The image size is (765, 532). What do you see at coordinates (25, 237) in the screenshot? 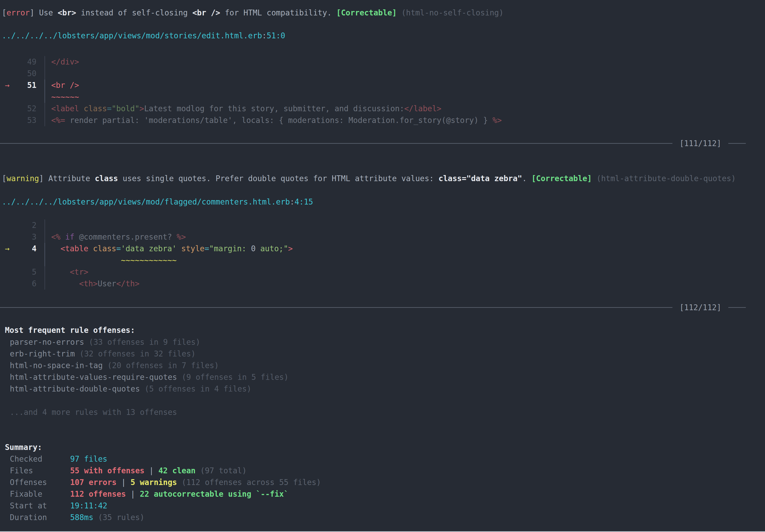
I see `line-number: 3` at bounding box center [25, 237].